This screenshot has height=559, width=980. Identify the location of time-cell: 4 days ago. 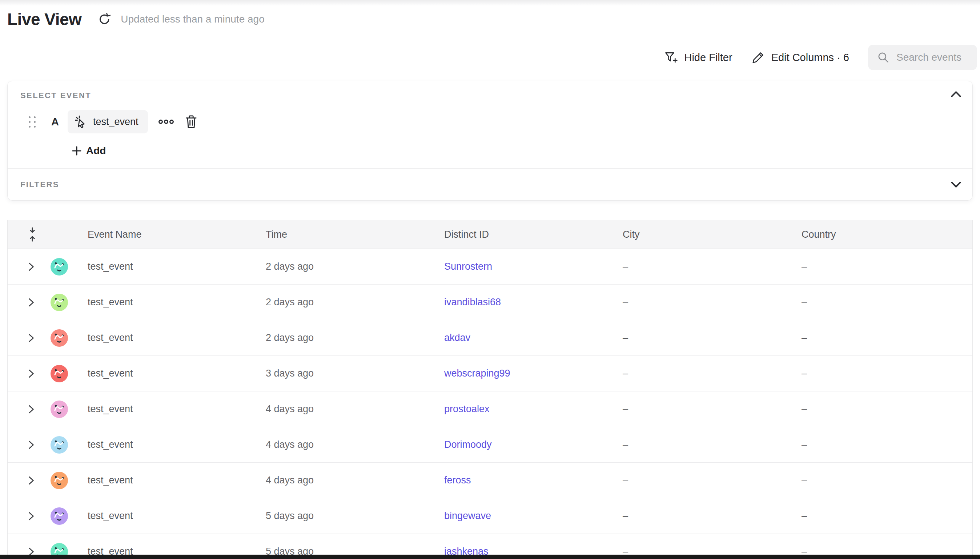
(355, 445).